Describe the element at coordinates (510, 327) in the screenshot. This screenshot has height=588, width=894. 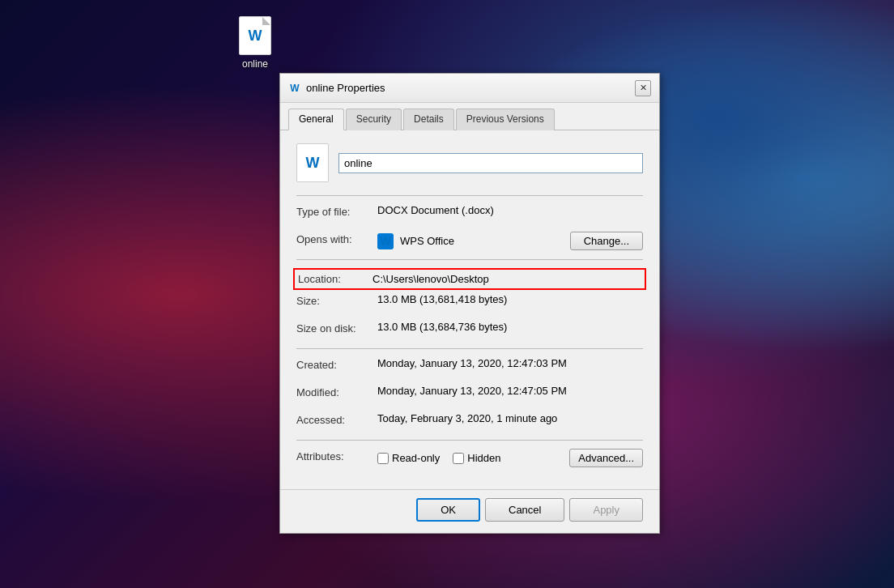
I see `disk-value: 13.0 MB (13,684,736 bytes)` at that location.